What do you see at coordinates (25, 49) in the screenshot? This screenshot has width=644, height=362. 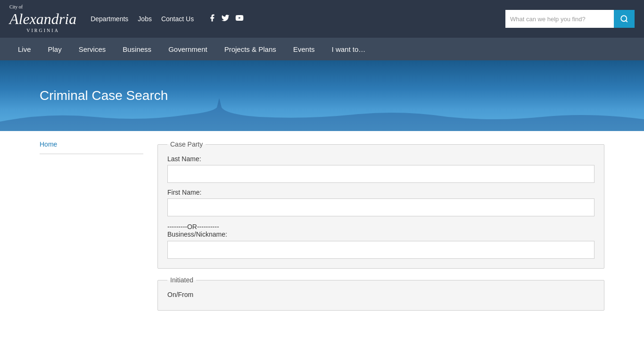 I see `nav-live: Live` at bounding box center [25, 49].